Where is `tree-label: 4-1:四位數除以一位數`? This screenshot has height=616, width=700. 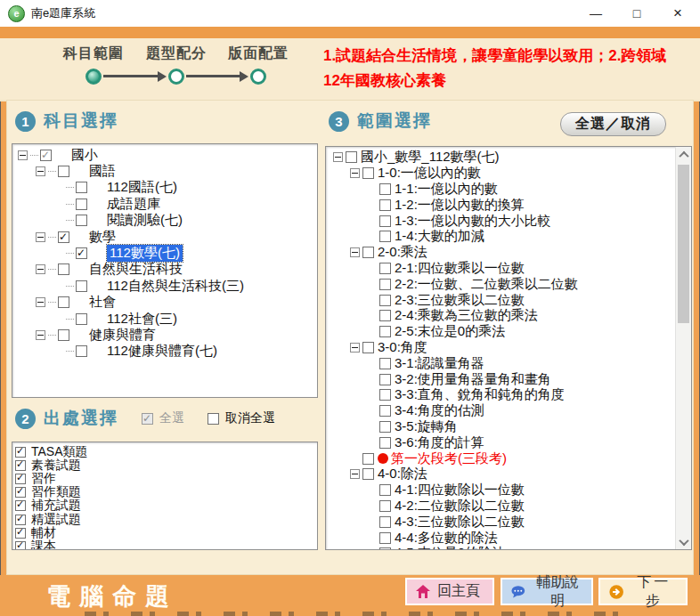 tree-label: 4-1:四位數除以一位數 is located at coordinates (460, 490).